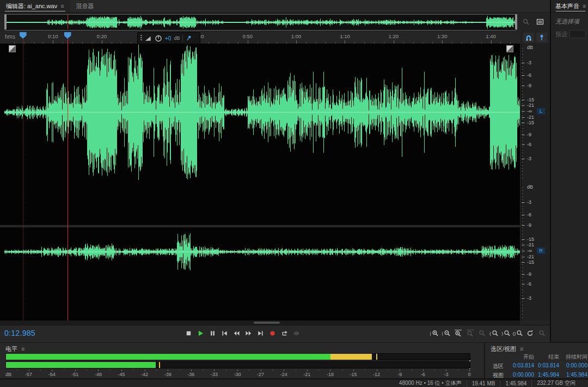 The image size is (588, 387). What do you see at coordinates (541, 111) in the screenshot?
I see `channel-badge-l: L` at bounding box center [541, 111].